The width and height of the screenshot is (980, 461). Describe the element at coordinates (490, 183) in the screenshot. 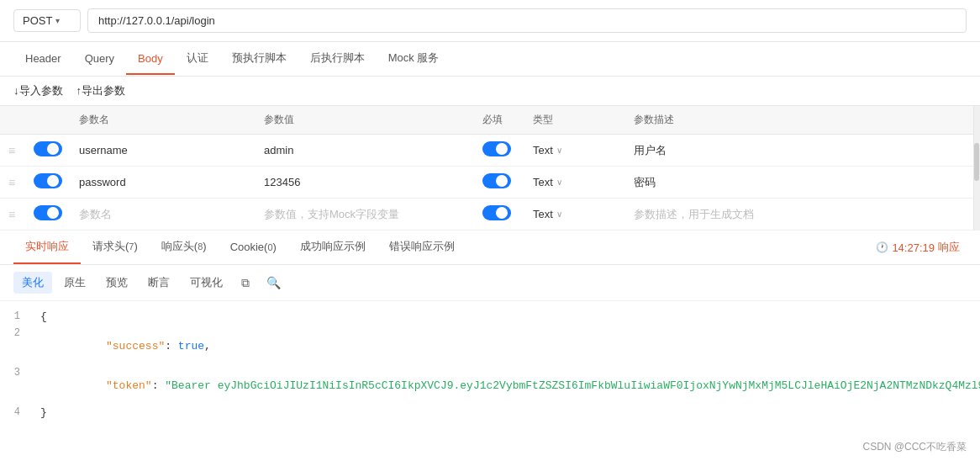

I see `table-row: ≡ password 123456 Text ∨ 密码` at that location.